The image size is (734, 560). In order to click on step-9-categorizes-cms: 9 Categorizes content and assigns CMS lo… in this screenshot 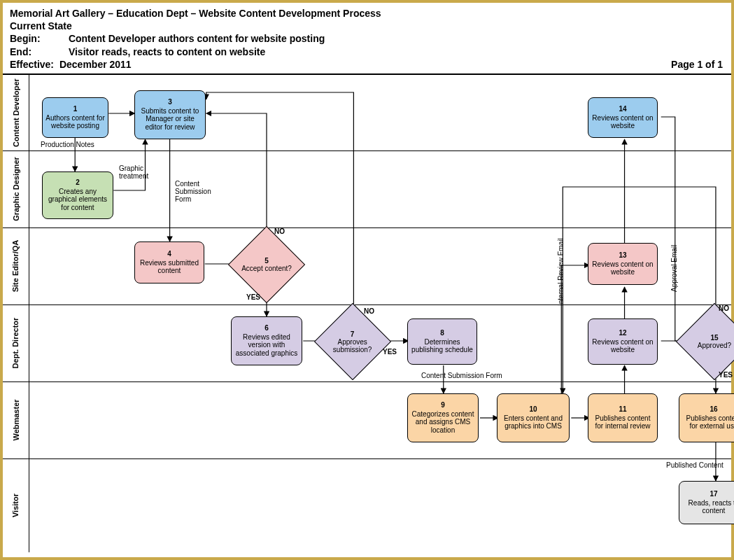, I will do `click(443, 418)`.